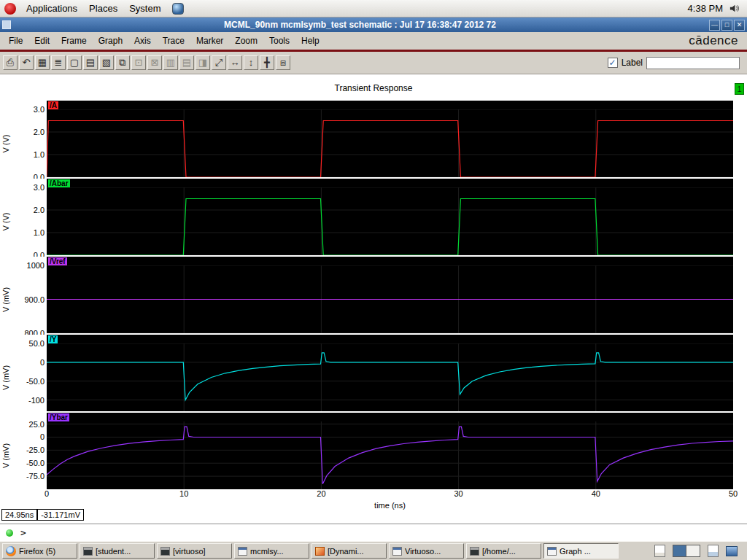 The width and height of the screenshot is (747, 560). Describe the element at coordinates (700, 551) in the screenshot. I see `system-tray` at that location.